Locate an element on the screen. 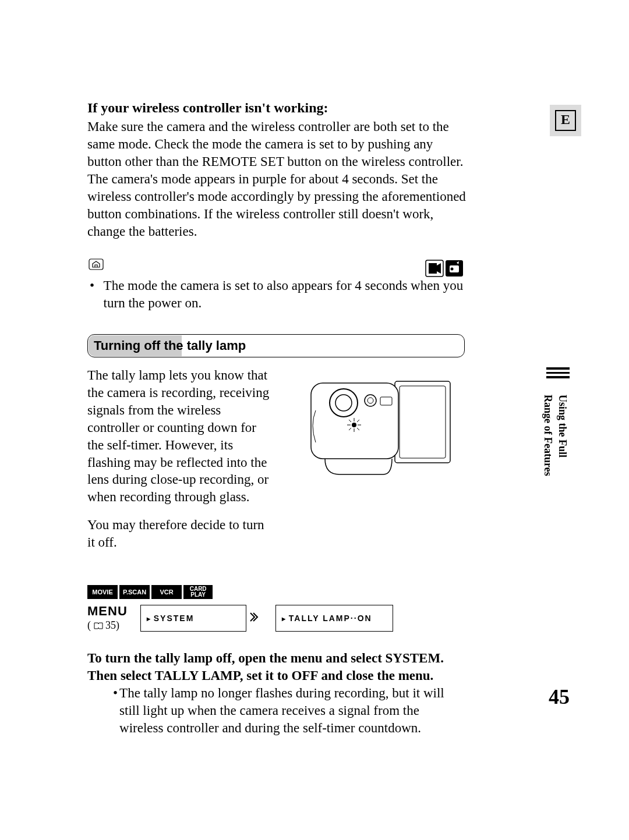 This screenshot has height=840, width=629. note-bullet: • The mode the camera is set to also app… is located at coordinates (277, 295).